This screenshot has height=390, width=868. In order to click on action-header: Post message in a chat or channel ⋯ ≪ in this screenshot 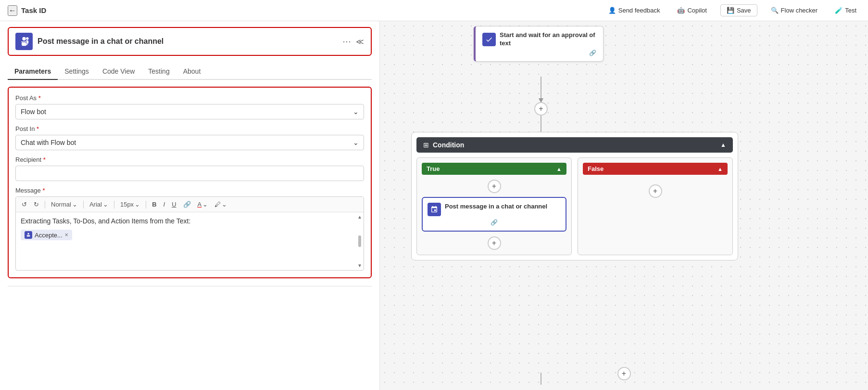, I will do `click(189, 41)`.